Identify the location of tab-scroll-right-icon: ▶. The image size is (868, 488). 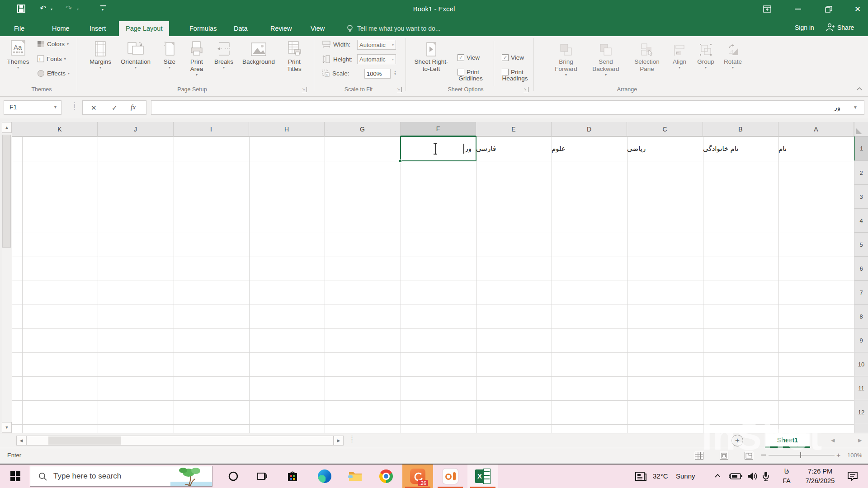
(860, 440).